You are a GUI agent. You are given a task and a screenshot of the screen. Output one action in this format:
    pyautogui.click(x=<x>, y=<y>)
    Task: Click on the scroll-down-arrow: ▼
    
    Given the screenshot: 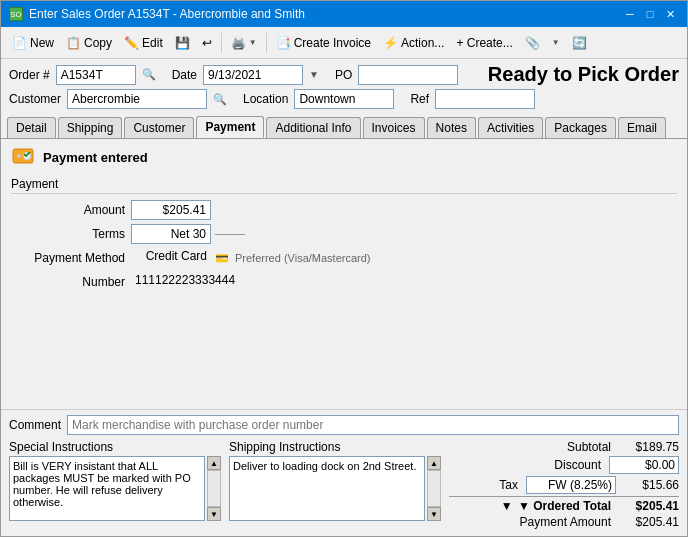 What is the action you would take?
    pyautogui.click(x=214, y=514)
    